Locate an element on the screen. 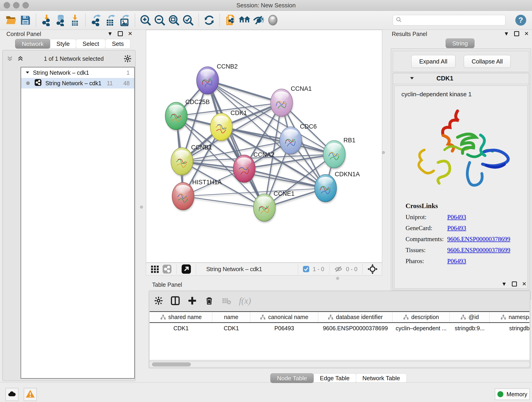 This screenshot has height=402, width=532. window-minimize-button is located at coordinates (16, 5).